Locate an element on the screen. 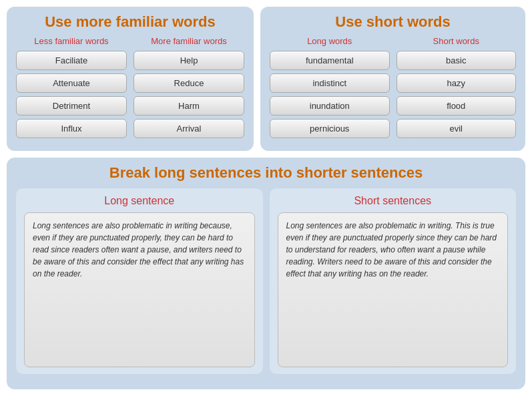 This screenshot has height=396, width=532. short-sentences-title: Short sentences is located at coordinates (393, 201).